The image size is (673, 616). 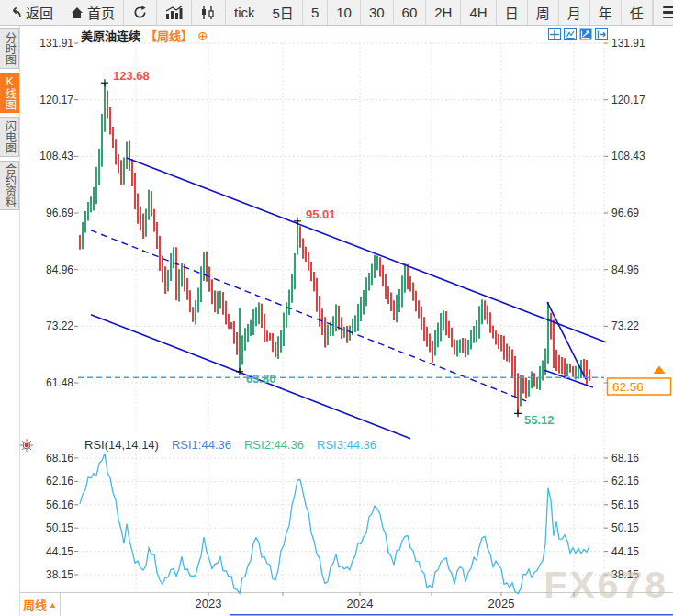 I want to click on period-button-周: 周, so click(x=544, y=13).